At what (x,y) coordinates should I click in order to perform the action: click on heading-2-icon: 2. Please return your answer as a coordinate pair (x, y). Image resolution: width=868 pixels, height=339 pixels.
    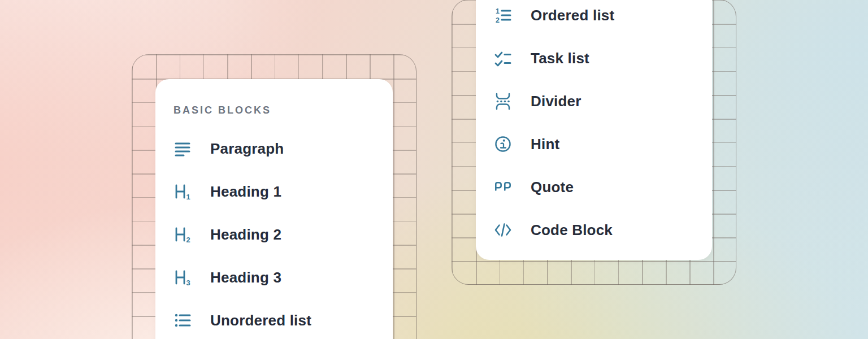
    Looking at the image, I should click on (183, 234).